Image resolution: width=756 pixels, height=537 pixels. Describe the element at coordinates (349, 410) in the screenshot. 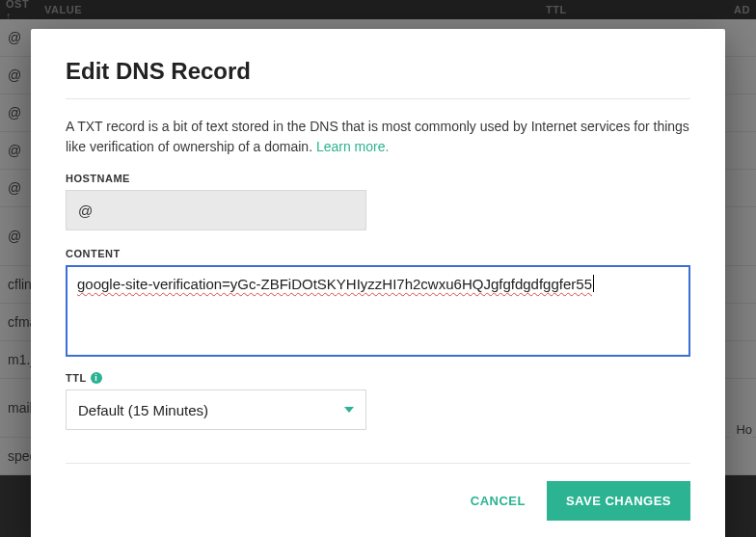

I see `chevron-down-icon` at that location.